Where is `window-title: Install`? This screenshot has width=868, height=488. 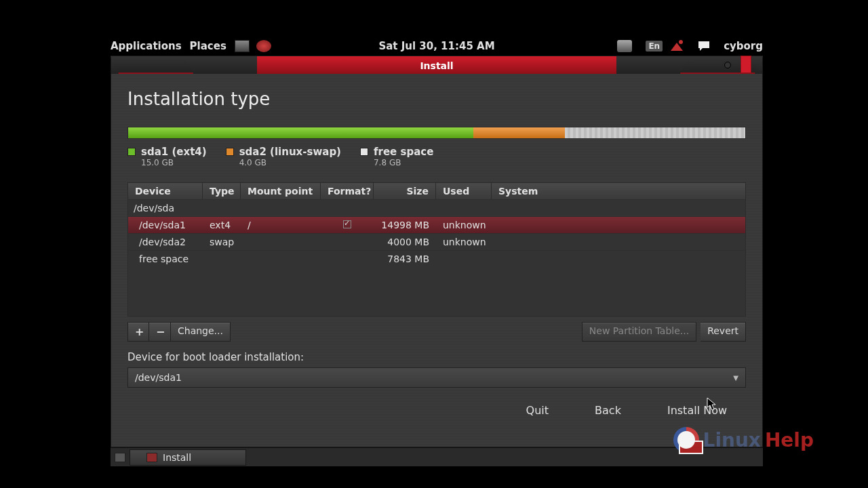 window-title: Install is located at coordinates (437, 65).